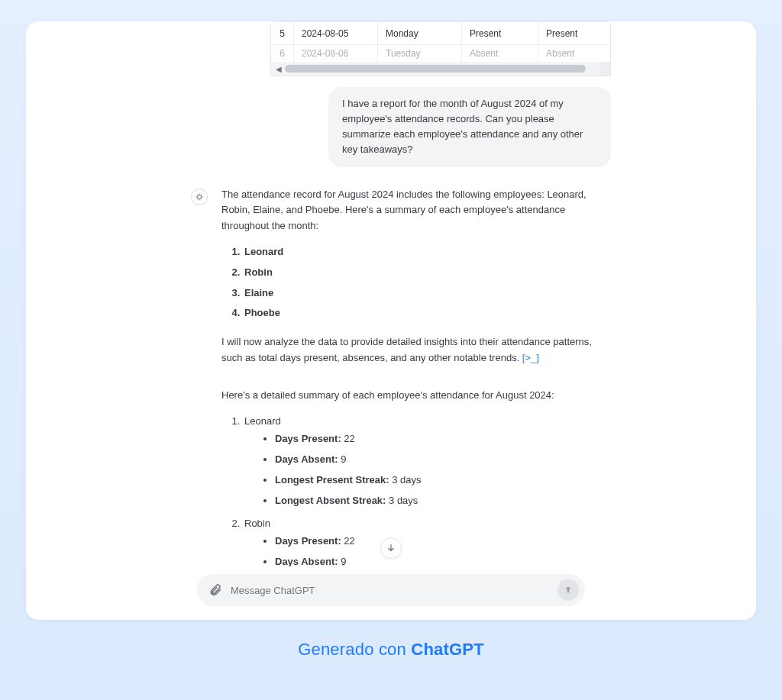  Describe the element at coordinates (441, 49) in the screenshot. I see `attendance-table-preview: 5 2024-08-05 Monday Present Present 6 20…` at that location.